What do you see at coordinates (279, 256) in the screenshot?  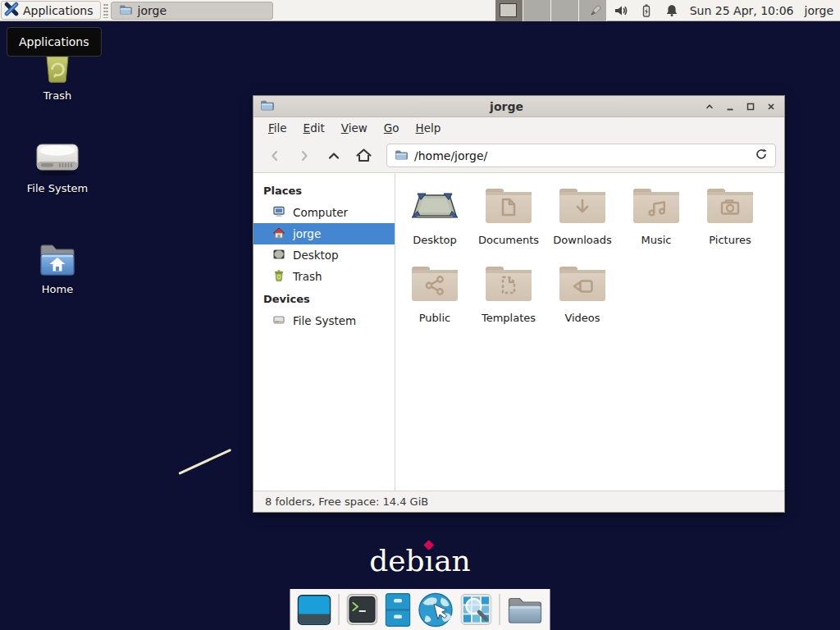 I see `desktop-icon` at bounding box center [279, 256].